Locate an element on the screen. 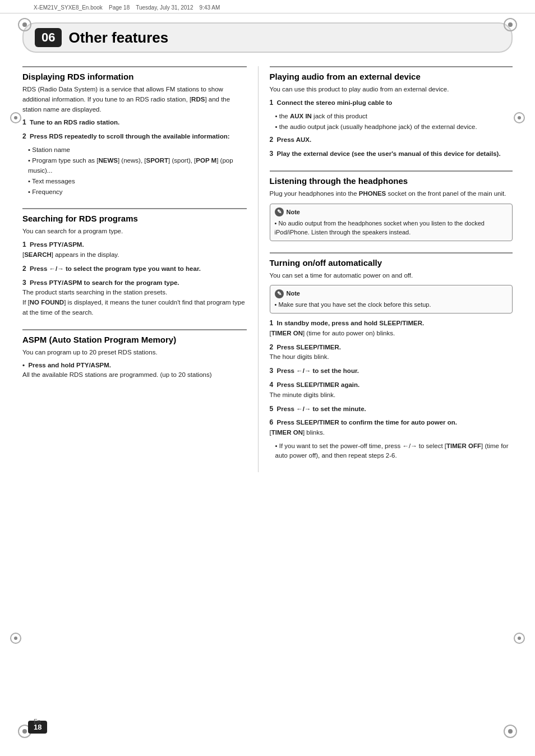  search-step3-text: Press PTY/ASPM to search for the program… is located at coordinates (104, 283).